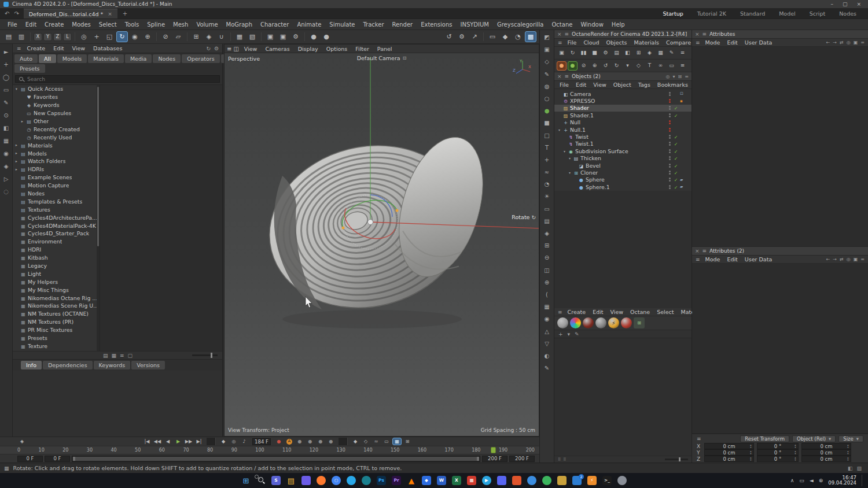 Image resolution: width=868 pixels, height=488 pixels. I want to click on object-tags: ⊡, so click(685, 94).